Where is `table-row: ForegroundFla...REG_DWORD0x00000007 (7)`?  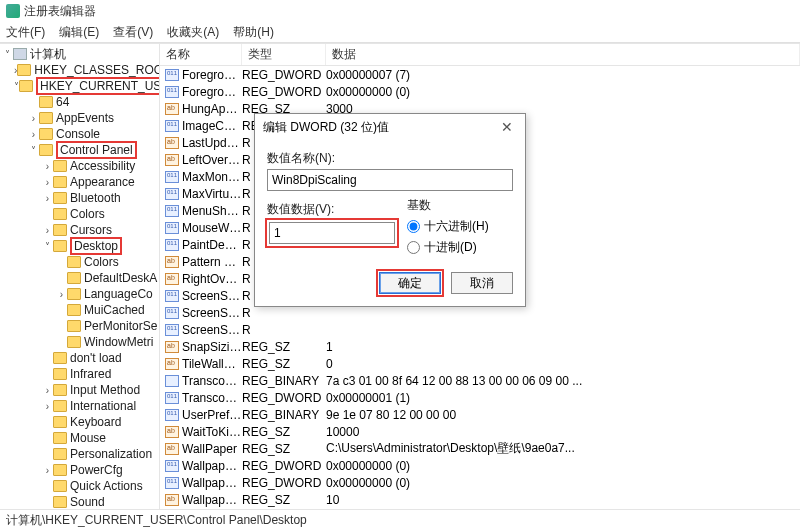
table-row: ForegroundFla...REG_DWORD0x00000007 (7) is located at coordinates (480, 74).